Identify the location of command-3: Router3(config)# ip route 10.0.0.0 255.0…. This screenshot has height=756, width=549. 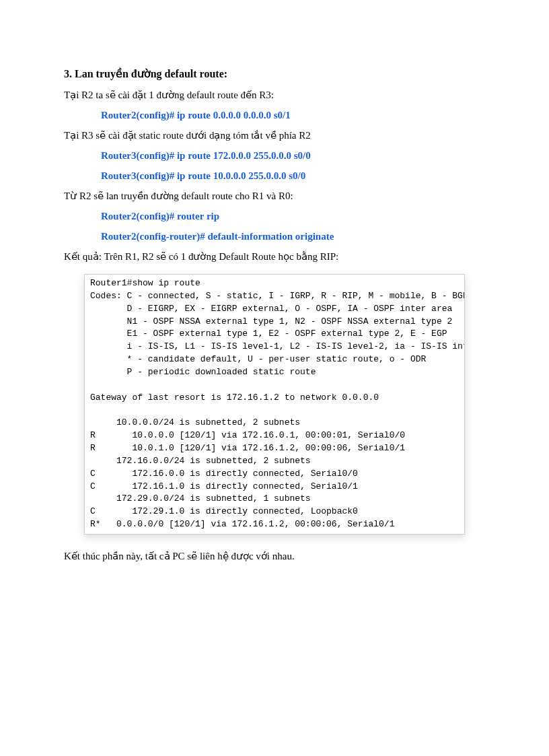
(293, 176).